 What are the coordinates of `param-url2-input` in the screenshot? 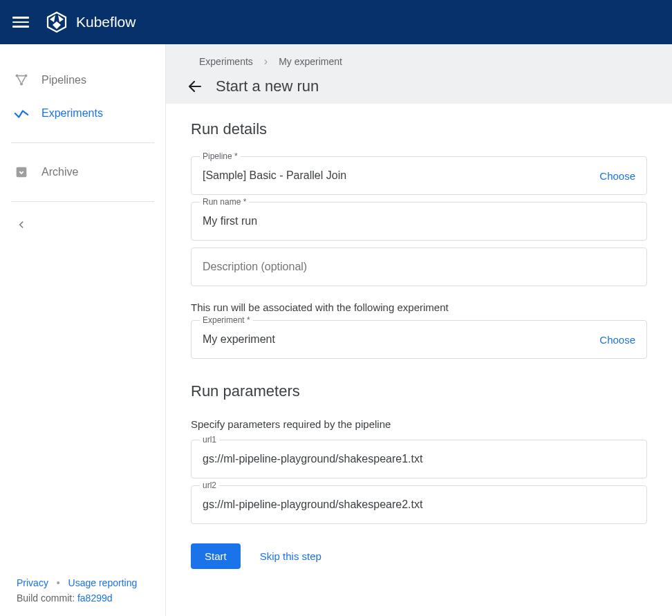 It's located at (419, 505).